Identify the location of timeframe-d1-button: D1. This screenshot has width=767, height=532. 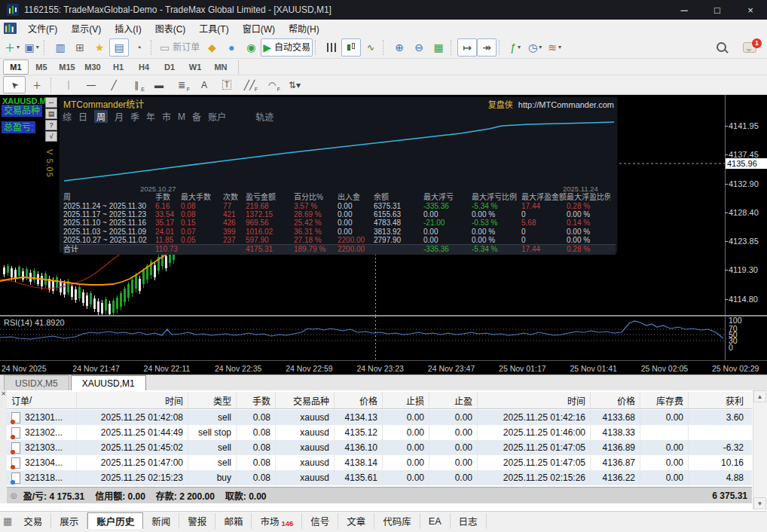
(170, 67).